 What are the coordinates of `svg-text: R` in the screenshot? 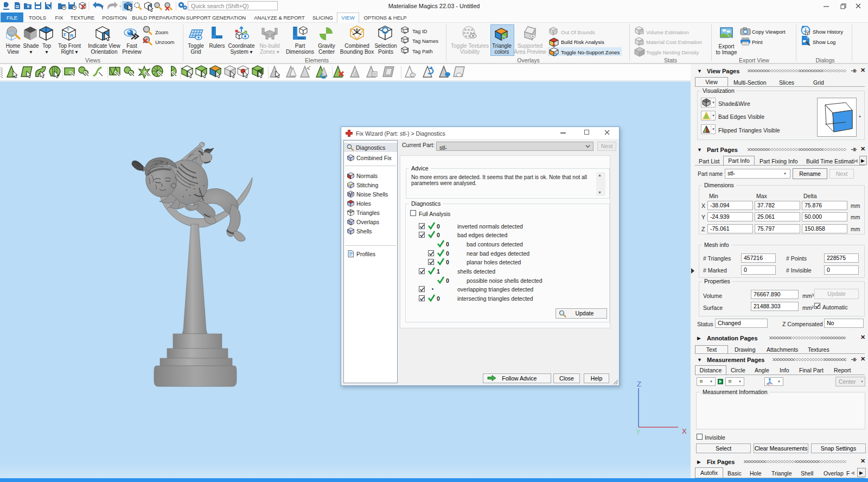 It's located at (72, 36).